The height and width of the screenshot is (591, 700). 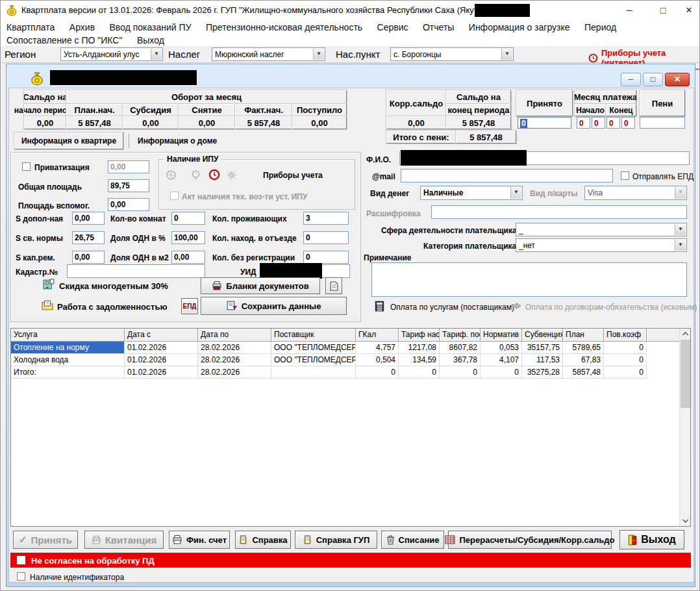 What do you see at coordinates (88, 218) in the screenshot?
I see `s-dop-input: 0,00` at bounding box center [88, 218].